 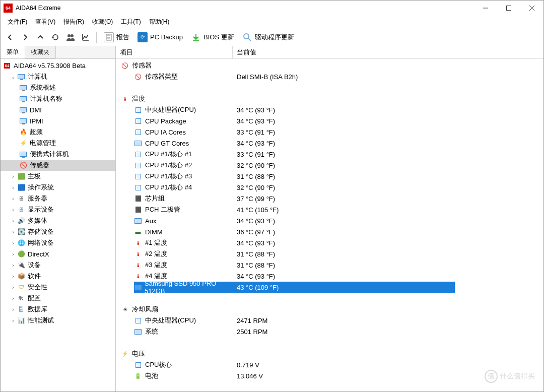 I want to click on toolbar-bios: BIOS 更新, so click(x=213, y=37).